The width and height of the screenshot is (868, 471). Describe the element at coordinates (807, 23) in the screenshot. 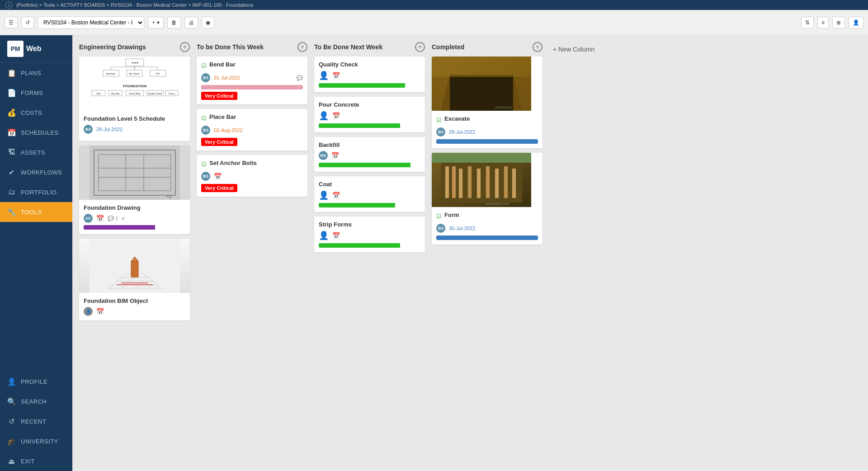

I see `filter-btn: ⇅` at that location.